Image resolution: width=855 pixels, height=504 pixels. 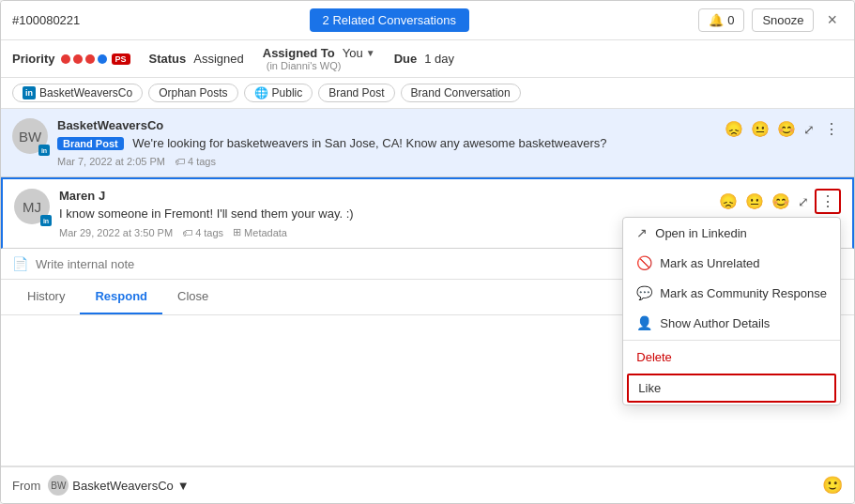 I want to click on bell-button: 🔔 0, so click(x=721, y=21).